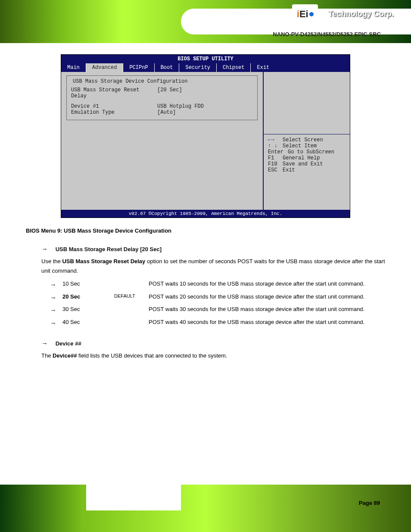  Describe the element at coordinates (213, 356) in the screenshot. I see `option-description: The Device## field lists the USB devices…` at that location.